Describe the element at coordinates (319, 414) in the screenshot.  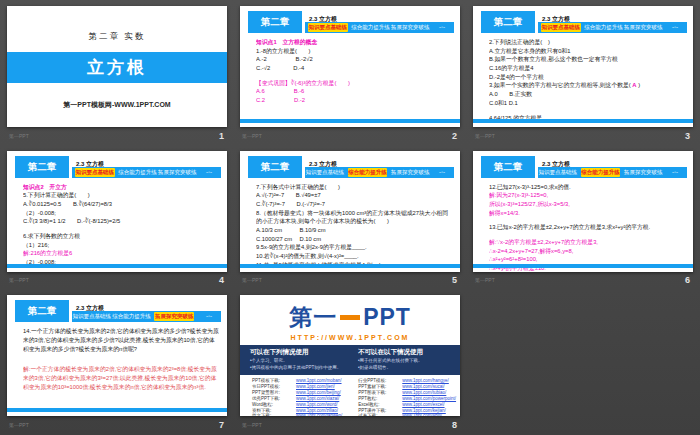
I see `link-url: www.1ppt.com/fanwen/` at that location.